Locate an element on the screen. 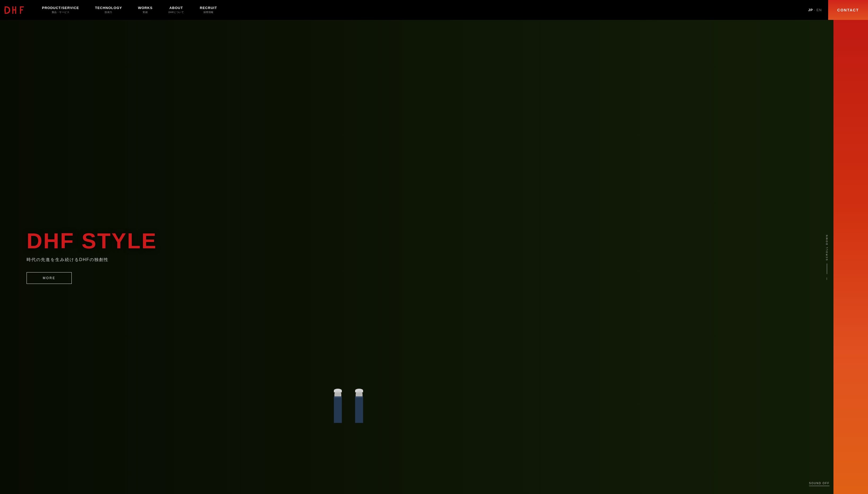 The image size is (868, 494). nav-item-product-service: PRODUCT/SERVICE 製品・サービス is located at coordinates (60, 10).